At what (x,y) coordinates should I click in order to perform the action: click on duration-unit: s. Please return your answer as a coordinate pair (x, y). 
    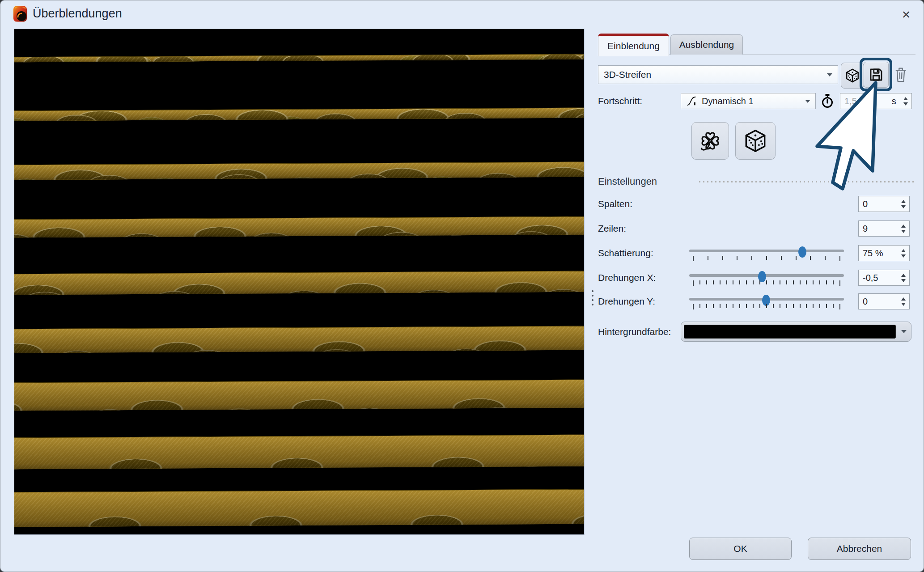
    Looking at the image, I should click on (894, 101).